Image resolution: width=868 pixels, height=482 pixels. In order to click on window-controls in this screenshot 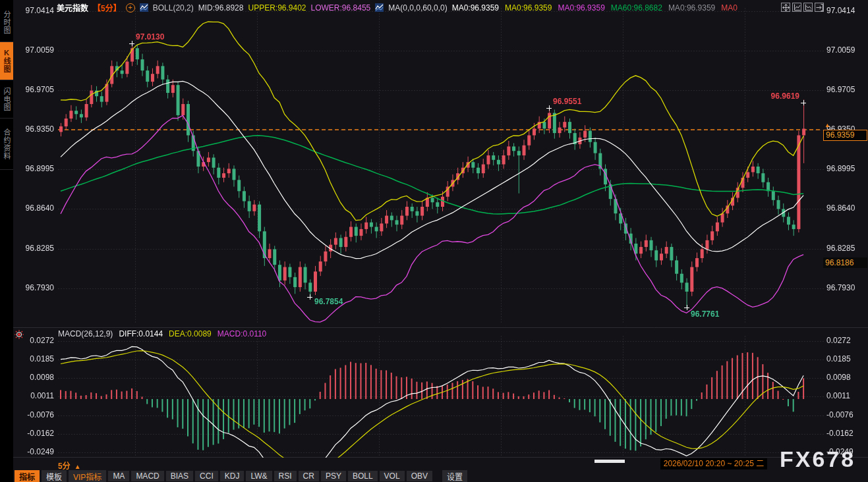, I will do `click(803, 7)`.